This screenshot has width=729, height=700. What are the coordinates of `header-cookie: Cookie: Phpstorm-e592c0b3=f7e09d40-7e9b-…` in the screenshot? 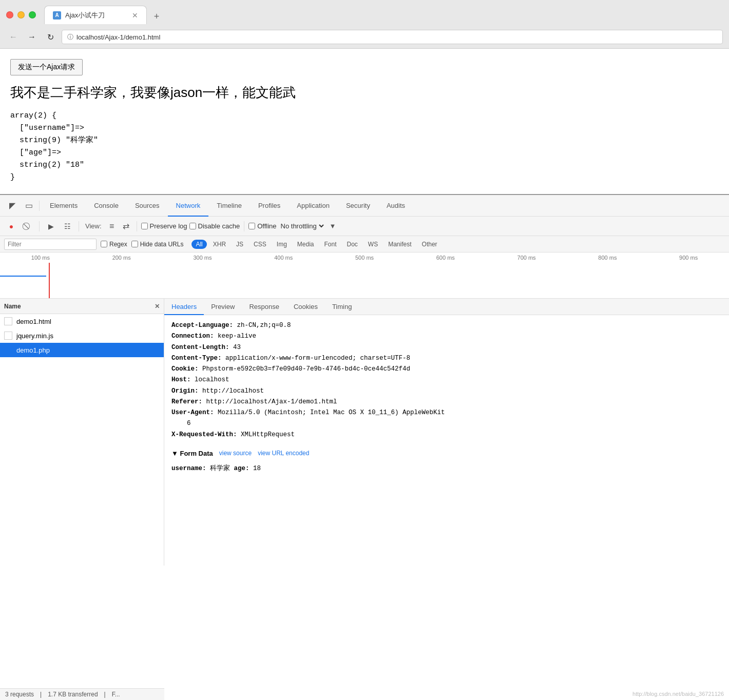 It's located at (447, 370).